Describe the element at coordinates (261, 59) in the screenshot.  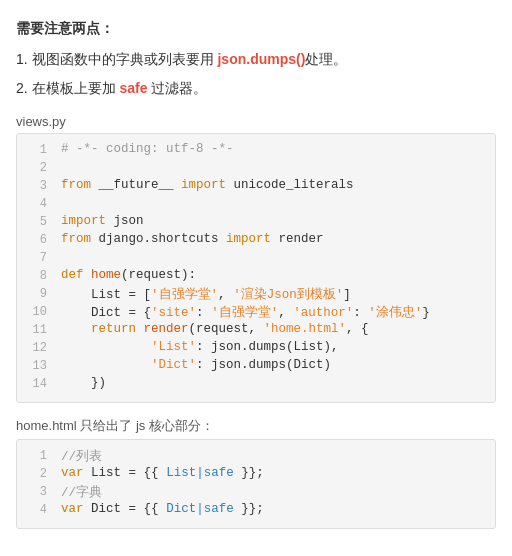
I see `point1-highlight: json.dumps()` at that location.